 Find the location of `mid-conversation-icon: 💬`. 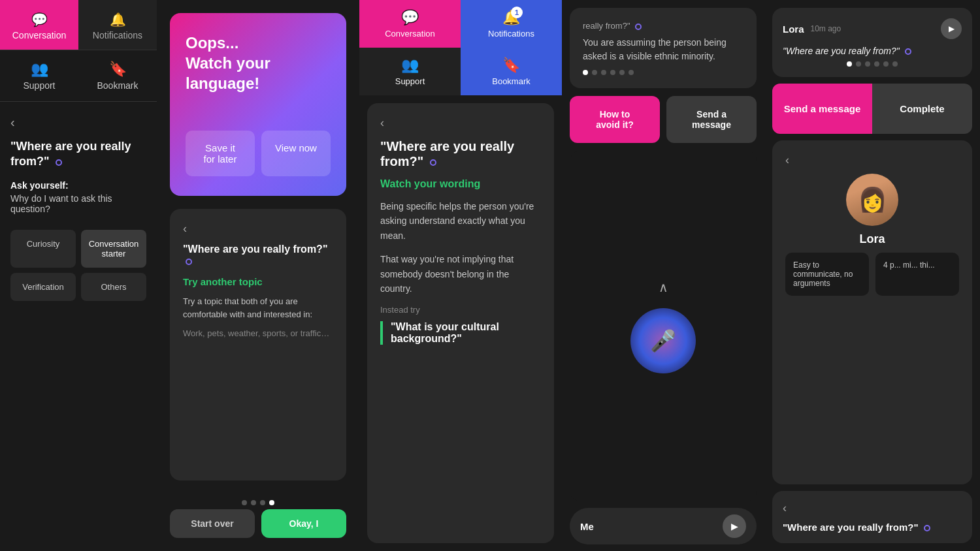

mid-conversation-icon: 💬 is located at coordinates (410, 18).